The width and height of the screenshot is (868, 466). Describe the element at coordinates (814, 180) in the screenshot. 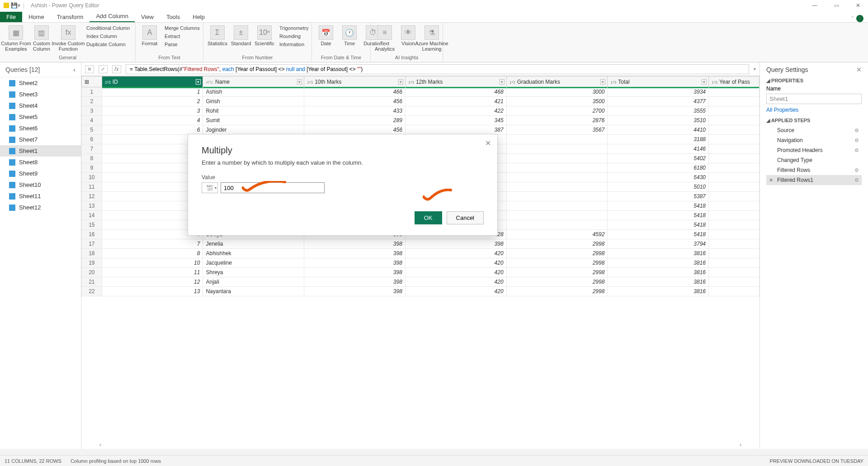

I see `applied-step: ✕Filtered Rows1⚙` at that location.